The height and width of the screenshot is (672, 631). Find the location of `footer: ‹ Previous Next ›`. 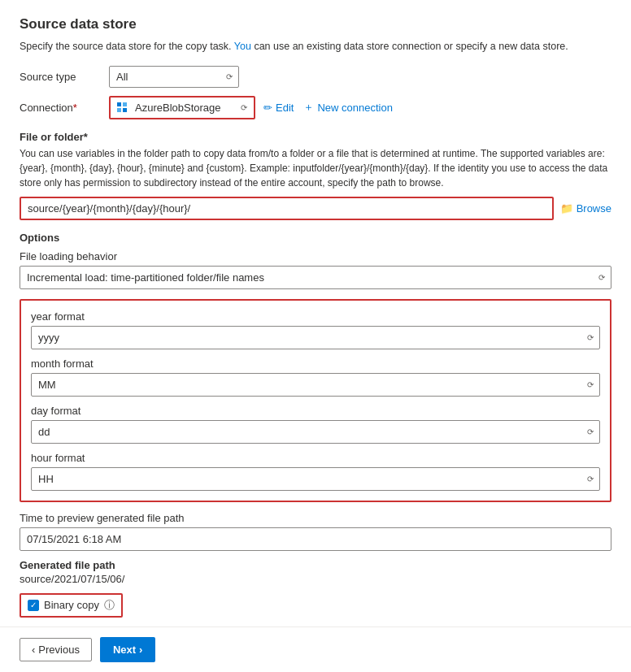

footer: ‹ Previous Next › is located at coordinates (316, 649).